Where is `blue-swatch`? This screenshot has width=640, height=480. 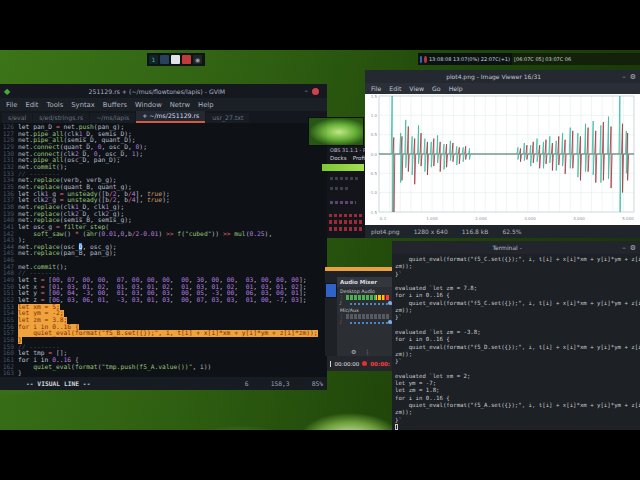 blue-swatch is located at coordinates (331, 290).